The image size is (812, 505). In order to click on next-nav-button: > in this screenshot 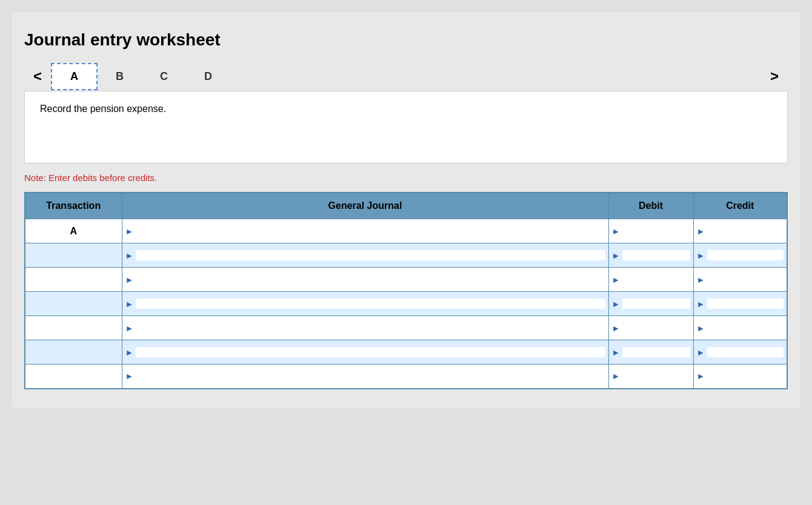, I will do `click(774, 76)`.